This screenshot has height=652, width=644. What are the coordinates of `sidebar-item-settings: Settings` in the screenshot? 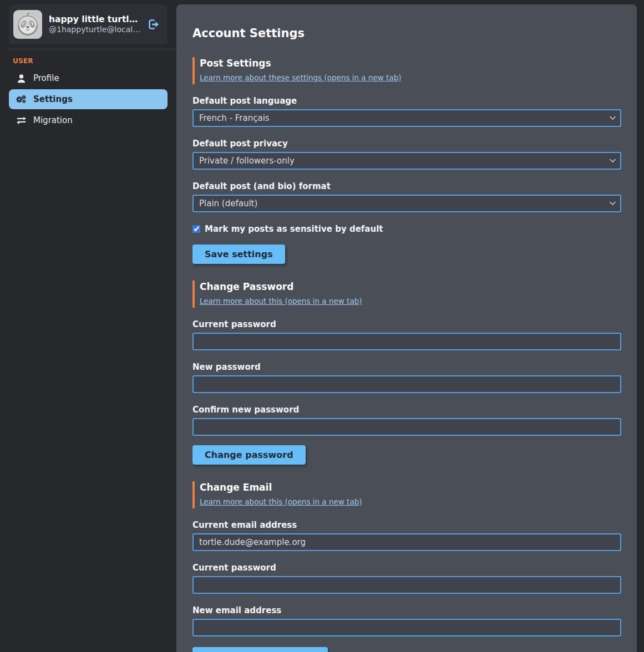 It's located at (88, 99).